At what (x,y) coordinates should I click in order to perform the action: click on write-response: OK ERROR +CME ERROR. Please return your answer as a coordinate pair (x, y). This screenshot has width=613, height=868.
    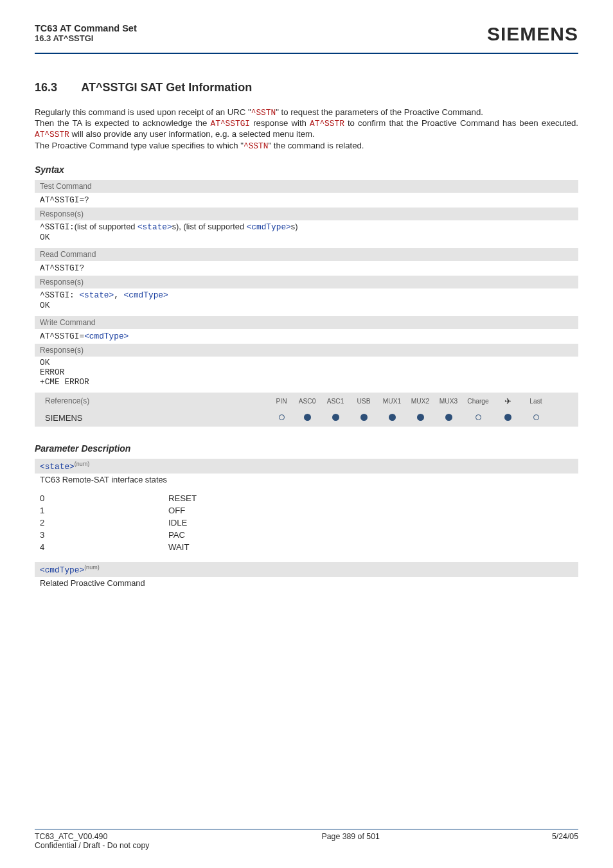
    Looking at the image, I should click on (306, 374).